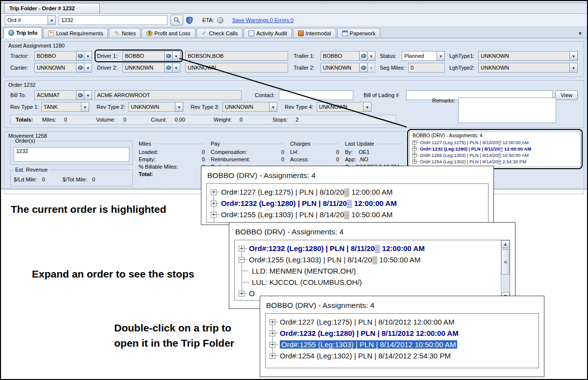  I want to click on scrollbar, so click(505, 270).